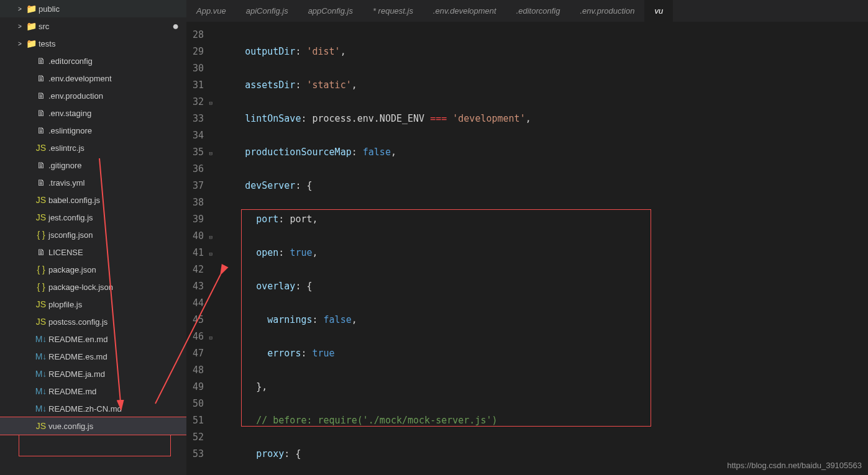 This screenshot has width=868, height=475. I want to click on tree-item-label: plopfile.js, so click(65, 304).